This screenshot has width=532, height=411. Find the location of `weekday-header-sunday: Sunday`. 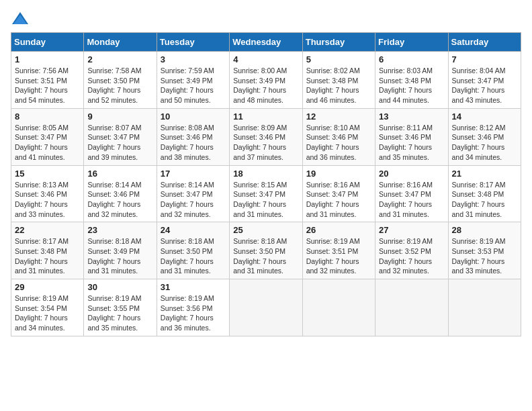

weekday-header-sunday: Sunday is located at coordinates (48, 42).